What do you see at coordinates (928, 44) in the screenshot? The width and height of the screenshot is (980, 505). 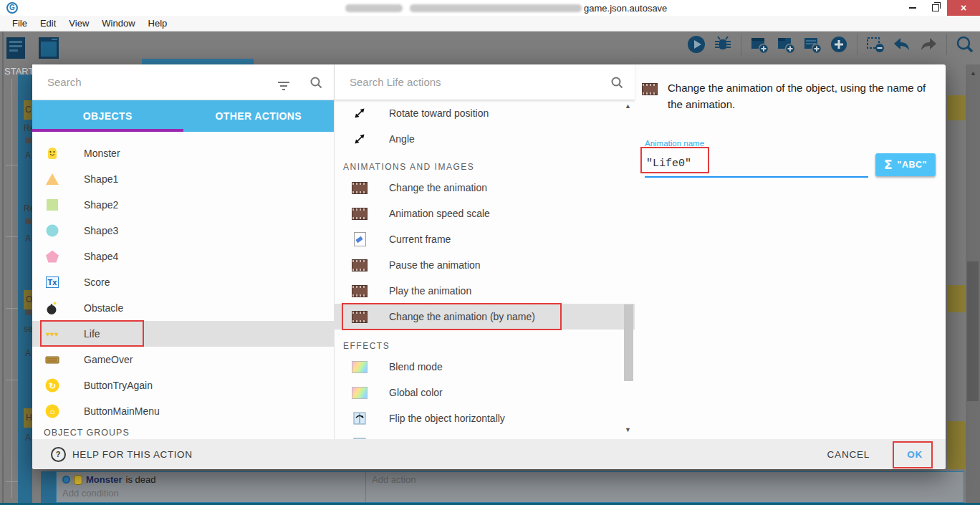 I see `redo-icon` at bounding box center [928, 44].